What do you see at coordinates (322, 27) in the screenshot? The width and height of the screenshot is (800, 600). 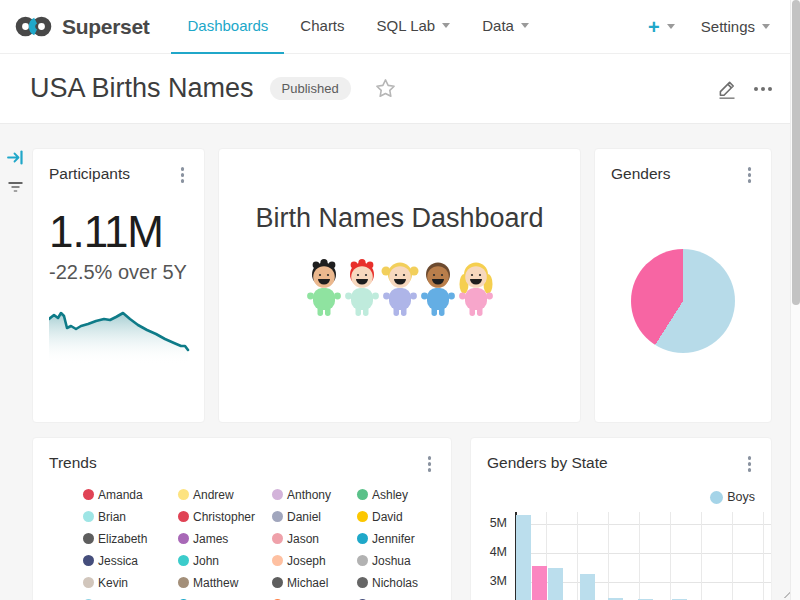 I see `nav-item-charts: Charts` at bounding box center [322, 27].